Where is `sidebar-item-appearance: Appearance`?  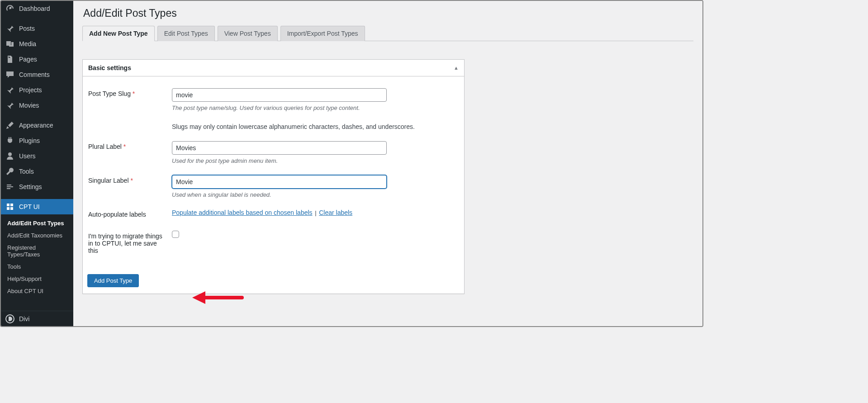 sidebar-item-appearance: Appearance is located at coordinates (37, 125).